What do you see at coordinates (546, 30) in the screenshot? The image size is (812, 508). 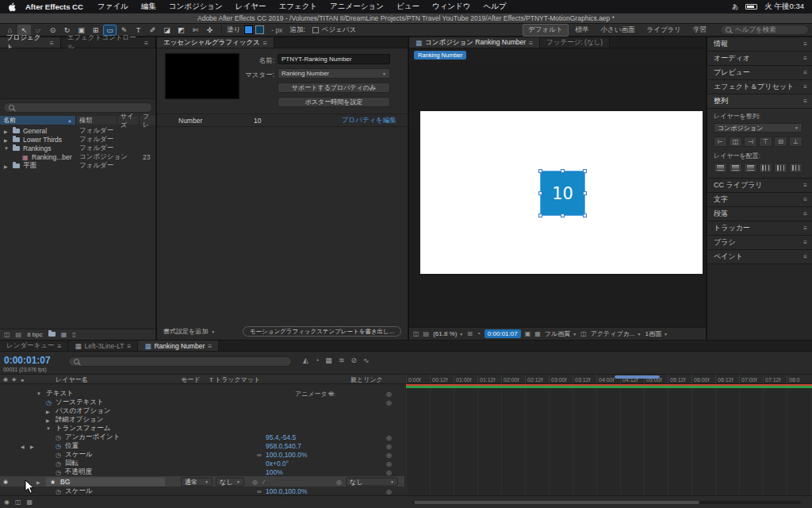 I see `workspace-tab: デフォルト` at bounding box center [546, 30].